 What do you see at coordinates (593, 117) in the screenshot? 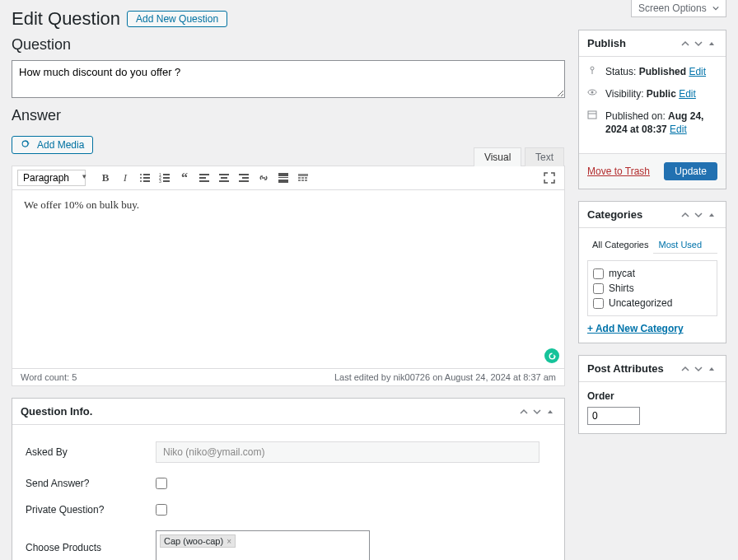
I see `calendar-icon` at bounding box center [593, 117].